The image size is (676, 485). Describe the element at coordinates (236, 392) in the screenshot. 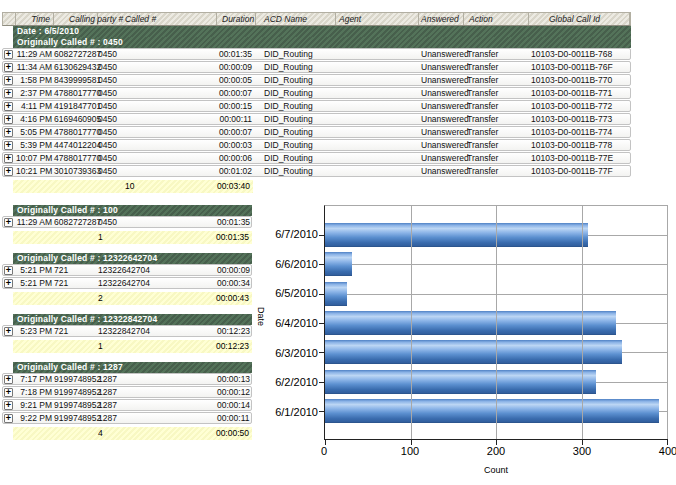

I see `cell-duration: 00:00:12` at that location.